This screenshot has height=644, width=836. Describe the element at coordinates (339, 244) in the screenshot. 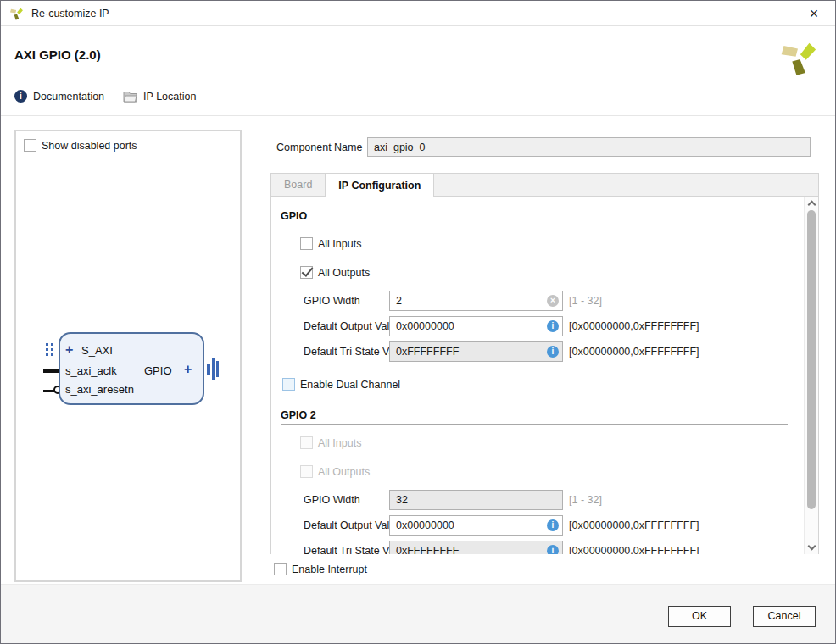

I see `gpio-all-inputs-label: All Inputs` at that location.